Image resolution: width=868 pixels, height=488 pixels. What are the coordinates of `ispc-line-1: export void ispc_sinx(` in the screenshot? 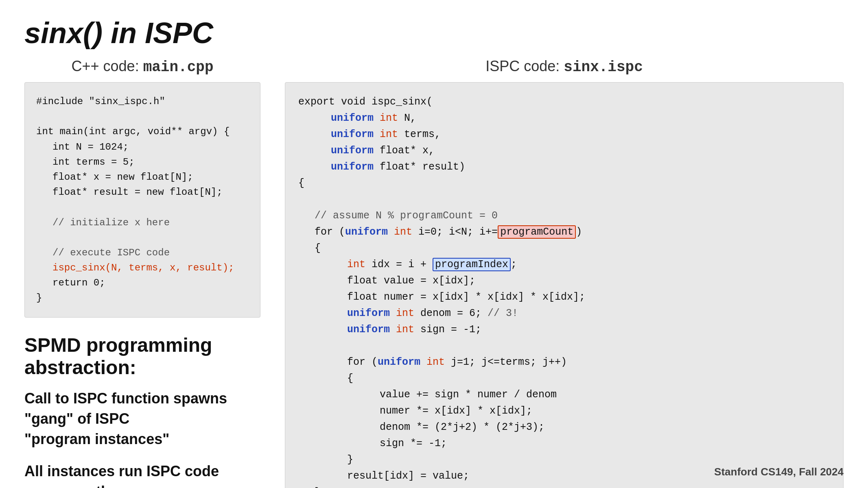 It's located at (564, 102).